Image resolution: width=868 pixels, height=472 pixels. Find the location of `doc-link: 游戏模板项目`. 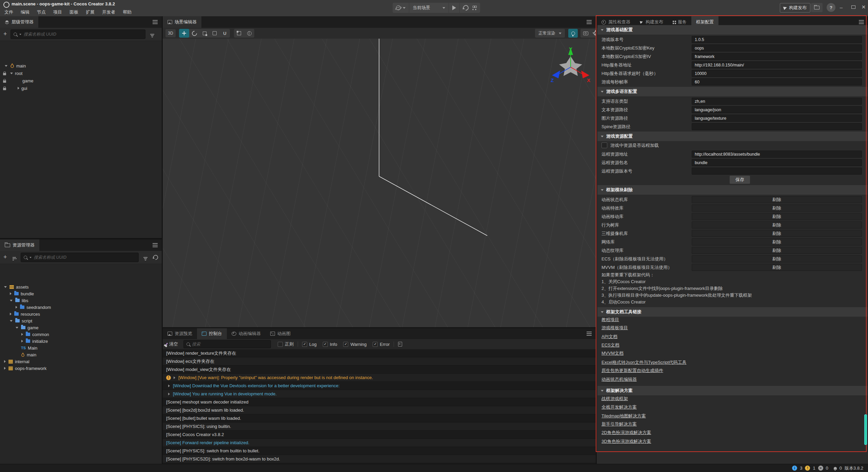

doc-link: 游戏模板项目 is located at coordinates (615, 328).